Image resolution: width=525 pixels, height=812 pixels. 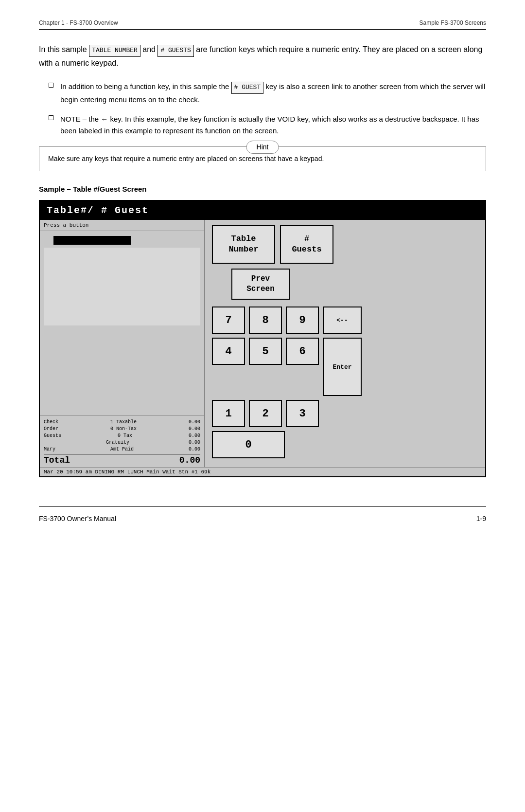 What do you see at coordinates (228, 414) in the screenshot?
I see `num-btn-1: 1` at bounding box center [228, 414].